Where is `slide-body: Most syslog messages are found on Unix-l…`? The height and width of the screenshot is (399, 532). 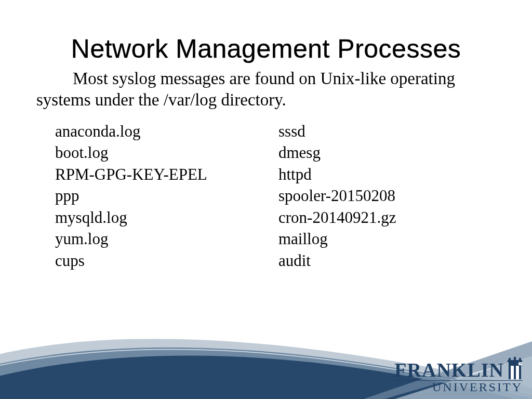 slide-body: Most syslog messages are found on Unix-l… is located at coordinates (266, 89).